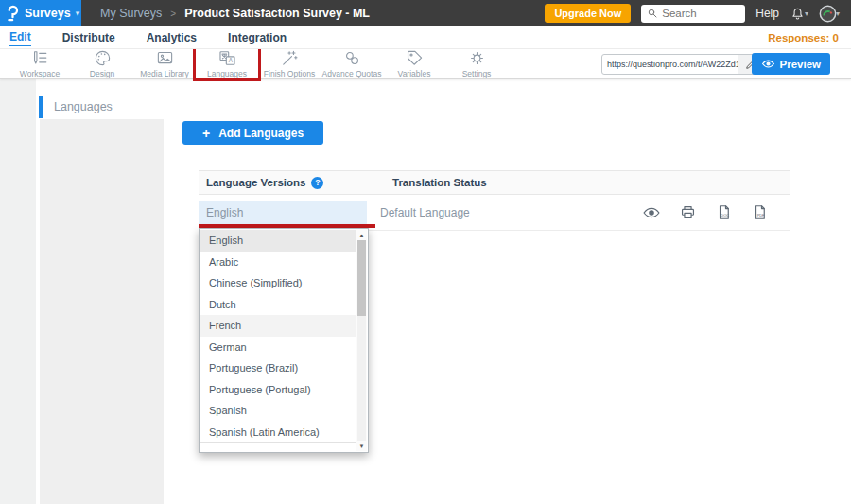  Describe the element at coordinates (361, 340) in the screenshot. I see `scrollbar-track` at that location.